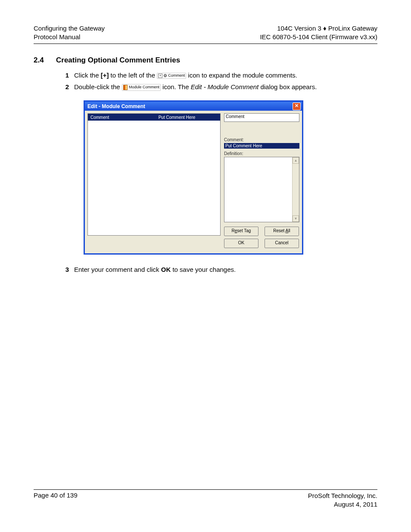 This screenshot has height=532, width=411. Describe the element at coordinates (154, 174) in the screenshot. I see `comment-grid: Comment Put Comment Here` at that location.